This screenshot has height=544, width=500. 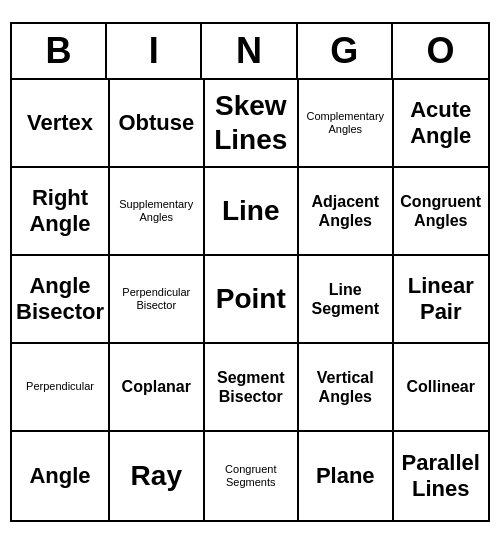 What do you see at coordinates (345, 387) in the screenshot?
I see `bingo-cell-text-18: Vertical Angles` at bounding box center [345, 387].